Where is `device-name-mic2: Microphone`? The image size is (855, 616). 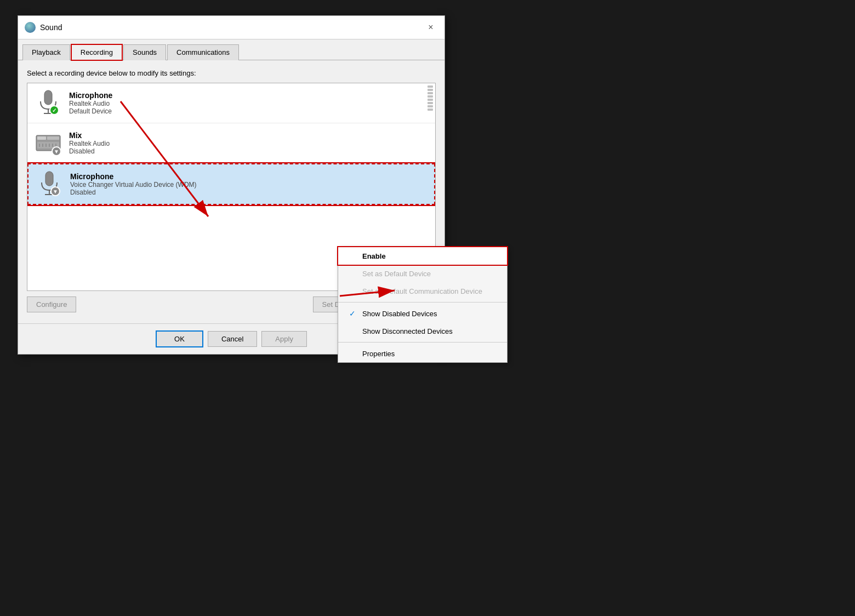
device-name-mic2: Microphone is located at coordinates (249, 176).